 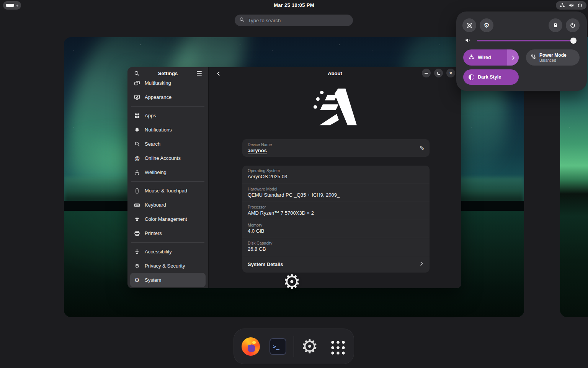 What do you see at coordinates (489, 77) in the screenshot?
I see `dark-style-label: Dark Style` at bounding box center [489, 77].